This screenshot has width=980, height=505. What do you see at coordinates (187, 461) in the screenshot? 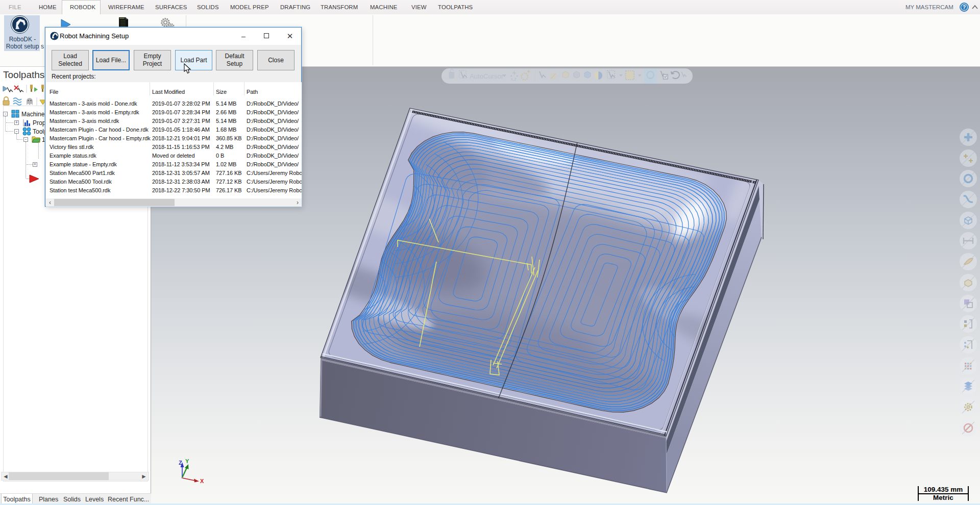
I see `svg-text: Y` at bounding box center [187, 461].